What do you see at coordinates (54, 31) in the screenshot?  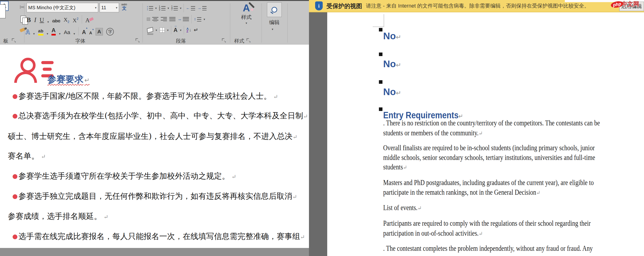 I see `font-color-button: A` at bounding box center [54, 31].